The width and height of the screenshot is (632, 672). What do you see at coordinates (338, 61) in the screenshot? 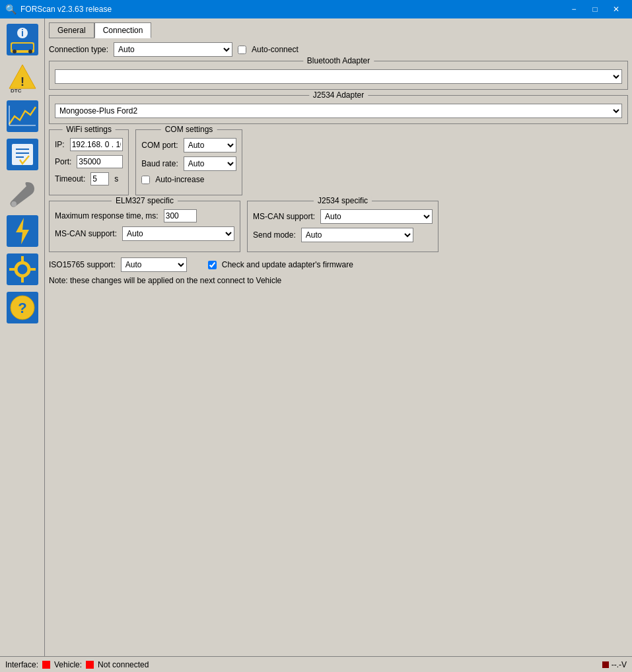
I see `bluetooth-adapter-title: Bluetooth Adapter` at bounding box center [338, 61].